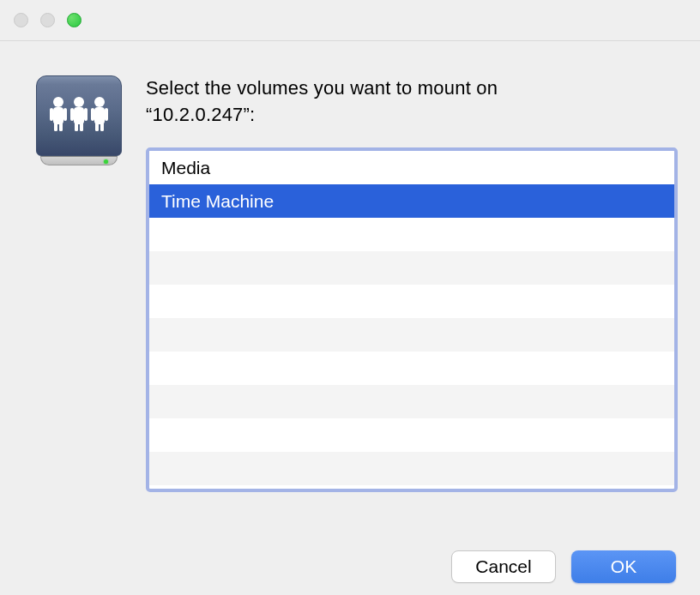 The image size is (700, 595). What do you see at coordinates (322, 87) in the screenshot?
I see `prompt-line1: Select the volumes you want to mount on` at bounding box center [322, 87].